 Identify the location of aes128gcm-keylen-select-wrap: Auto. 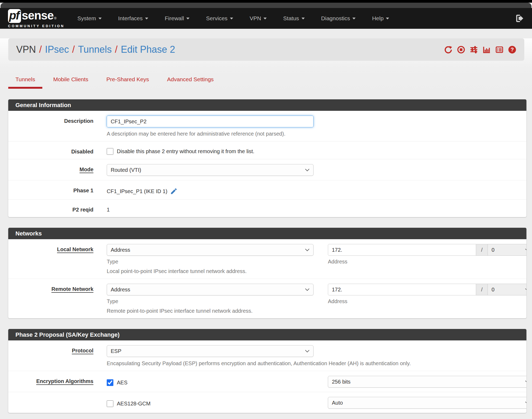
(427, 403).